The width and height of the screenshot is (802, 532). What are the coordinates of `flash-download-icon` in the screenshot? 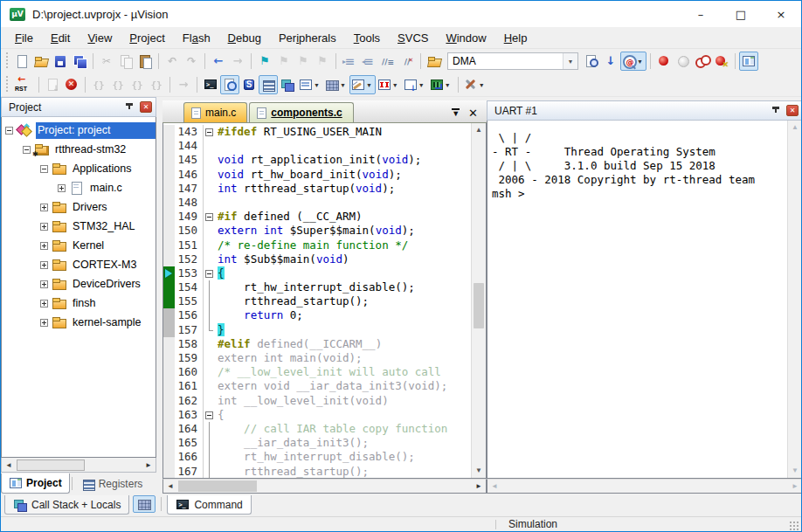 It's located at (434, 61).